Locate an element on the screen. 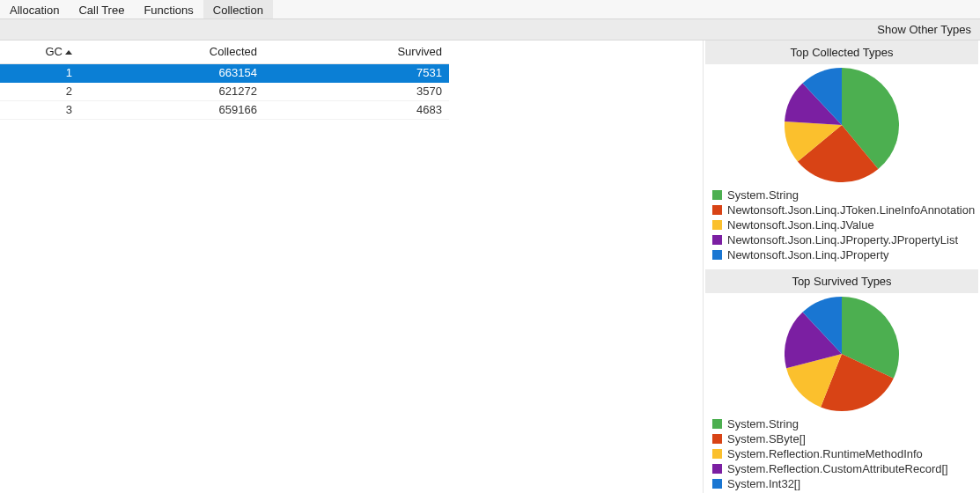 This screenshot has height=493, width=980. column-header-gc: GC is located at coordinates (40, 52).